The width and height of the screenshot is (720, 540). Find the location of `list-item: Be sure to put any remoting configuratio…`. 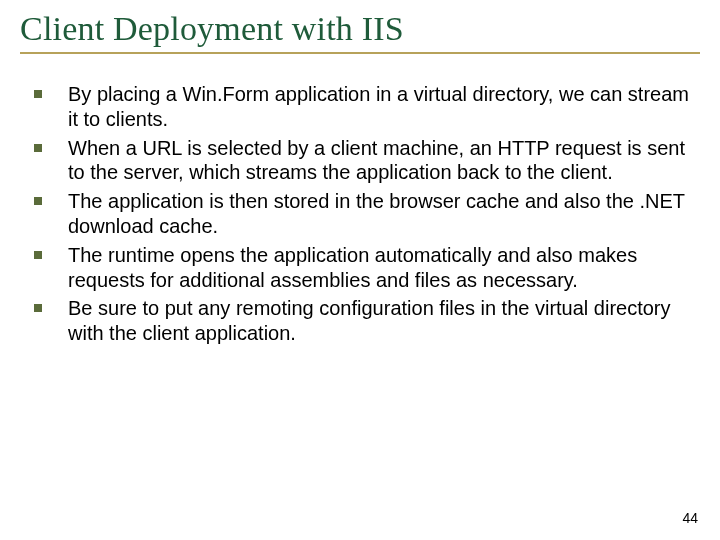

list-item: Be sure to put any remoting configuratio… is located at coordinates (359, 321).